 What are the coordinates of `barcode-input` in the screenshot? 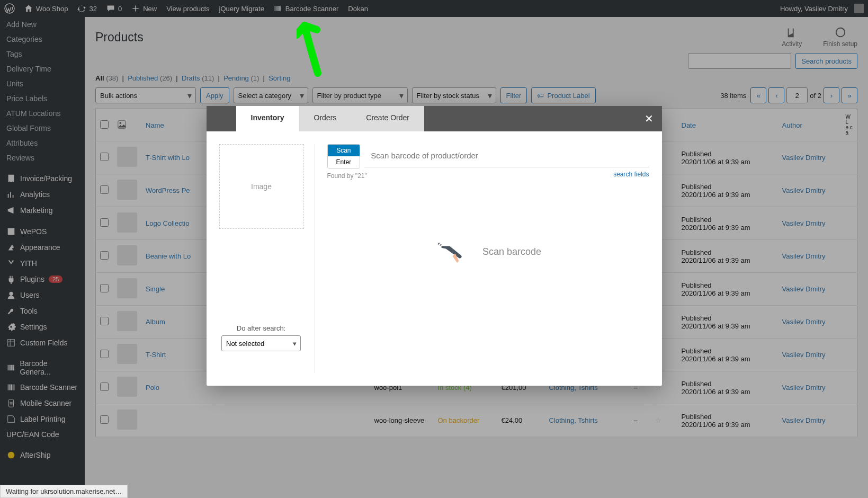 It's located at (506, 156).